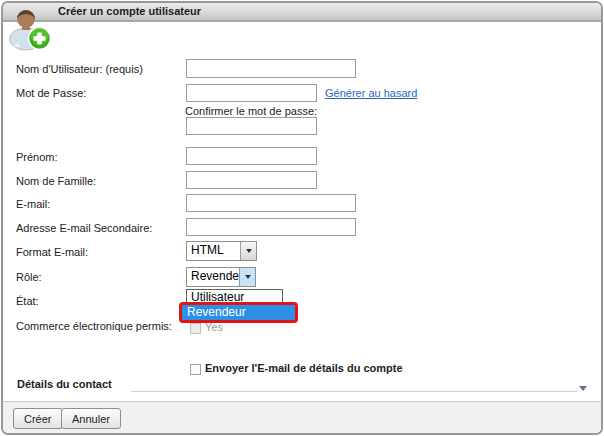  What do you see at coordinates (214, 251) in the screenshot?
I see `email-format-value: HTML` at bounding box center [214, 251].